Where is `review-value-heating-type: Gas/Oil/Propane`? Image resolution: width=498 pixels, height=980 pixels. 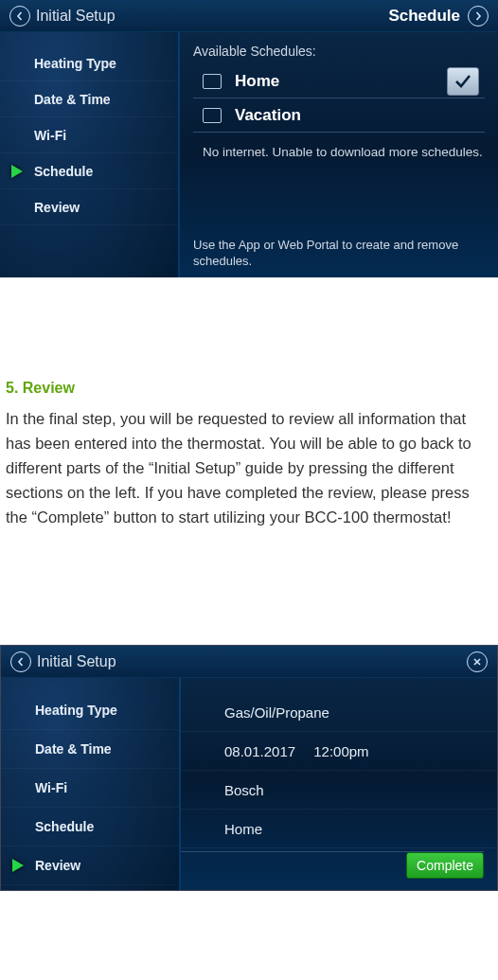 review-value-heating-type: Gas/Oil/Propane is located at coordinates (339, 712).